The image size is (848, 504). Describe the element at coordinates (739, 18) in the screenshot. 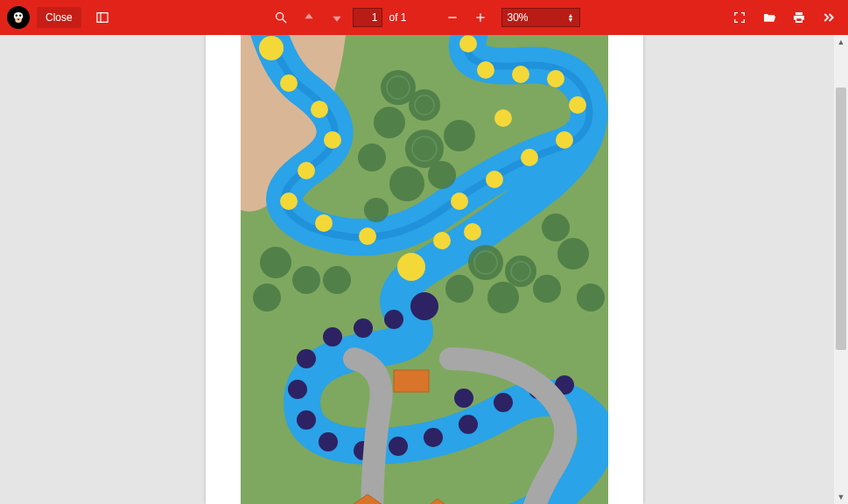

I see `presentation-button` at that location.